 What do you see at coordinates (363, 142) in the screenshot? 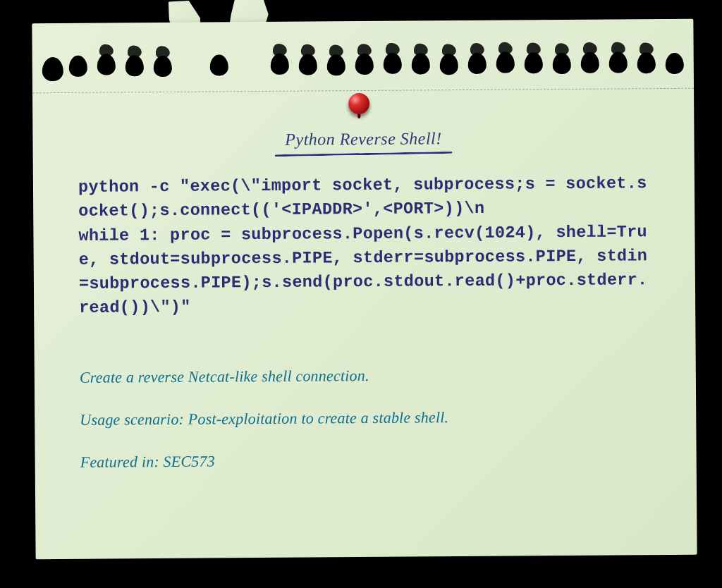
I see `note-title-block: Python Reverse Shell!` at bounding box center [363, 142].